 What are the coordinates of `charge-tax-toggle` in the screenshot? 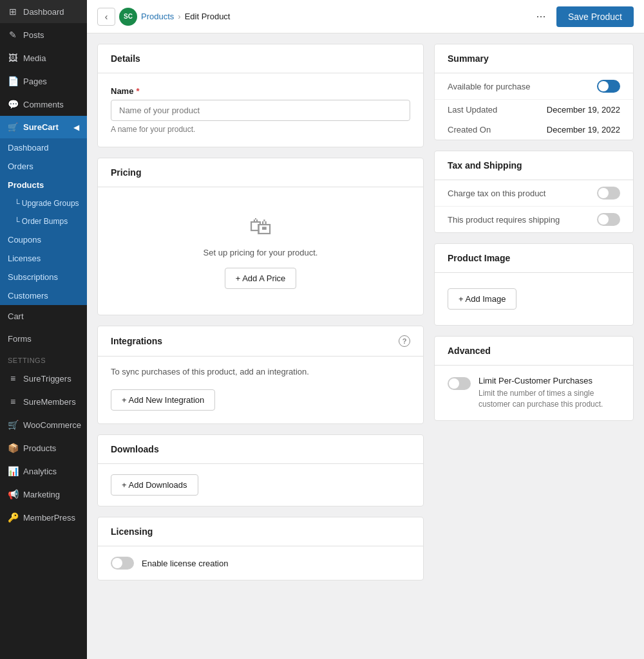 It's located at (609, 193).